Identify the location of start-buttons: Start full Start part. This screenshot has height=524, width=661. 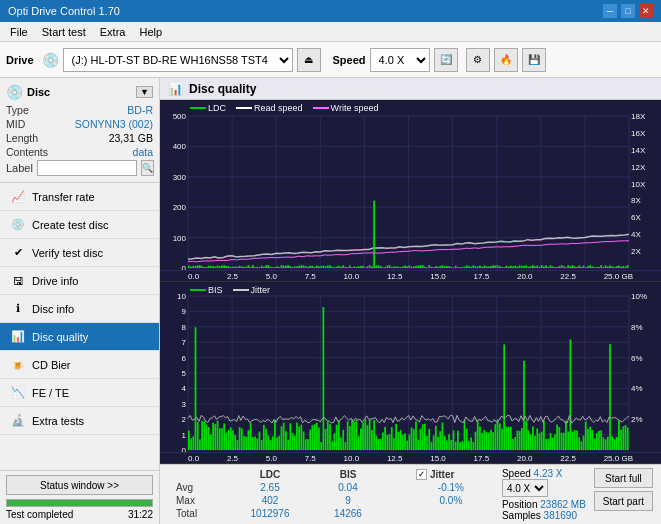
(624, 490).